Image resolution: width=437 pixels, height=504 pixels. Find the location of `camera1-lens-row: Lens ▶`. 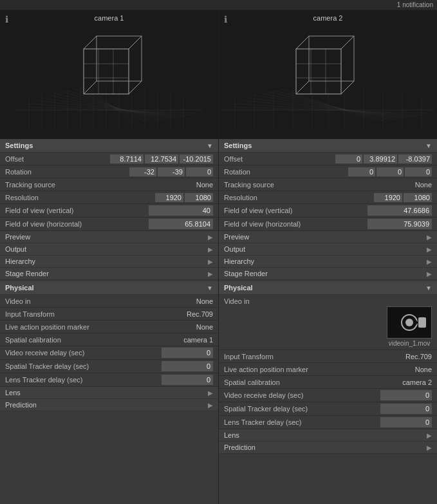

camera1-lens-row: Lens ▶ is located at coordinates (109, 393).